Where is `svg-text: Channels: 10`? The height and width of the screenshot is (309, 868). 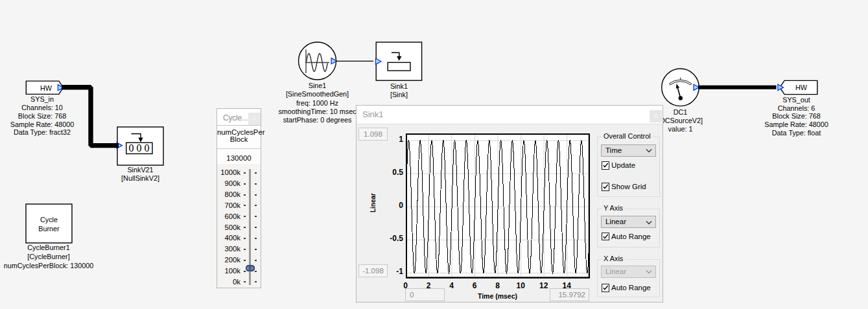
svg-text: Channels: 10 is located at coordinates (42, 108).